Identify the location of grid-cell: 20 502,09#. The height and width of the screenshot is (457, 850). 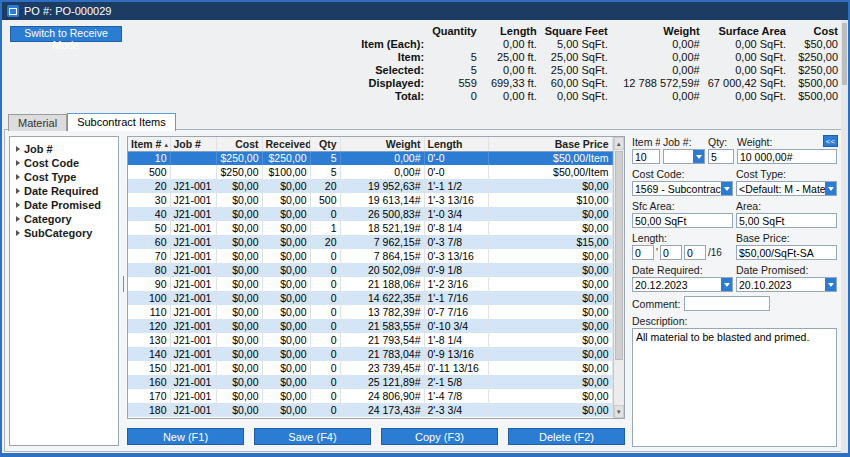
(382, 270).